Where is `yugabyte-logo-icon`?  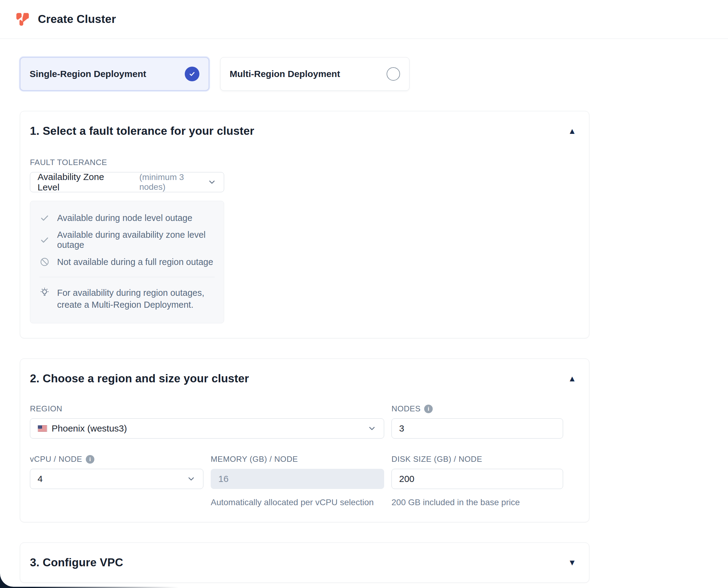
yugabyte-logo-icon is located at coordinates (23, 19).